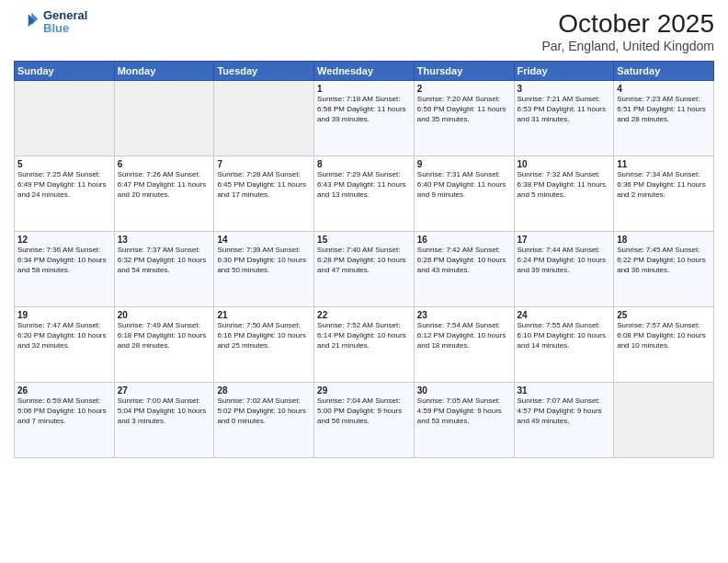  I want to click on day-number: 16, so click(464, 239).